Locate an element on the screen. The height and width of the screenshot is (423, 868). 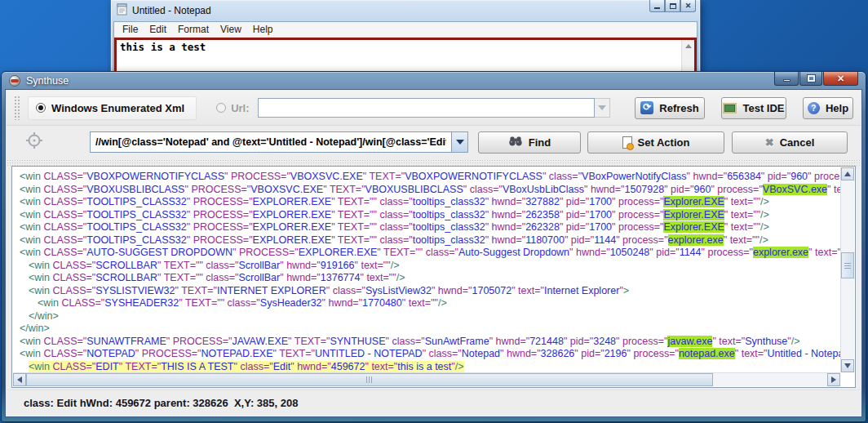
xpath-dropdown-button is located at coordinates (460, 142).